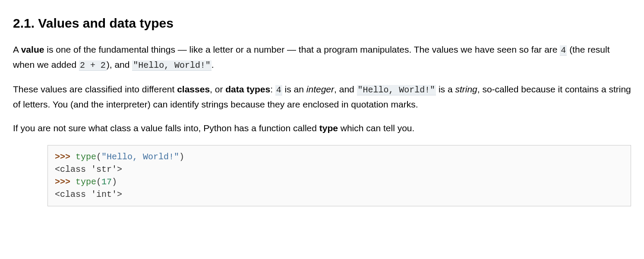 The height and width of the screenshot is (259, 644). What do you see at coordinates (329, 128) in the screenshot?
I see `bold-type: type` at bounding box center [329, 128].